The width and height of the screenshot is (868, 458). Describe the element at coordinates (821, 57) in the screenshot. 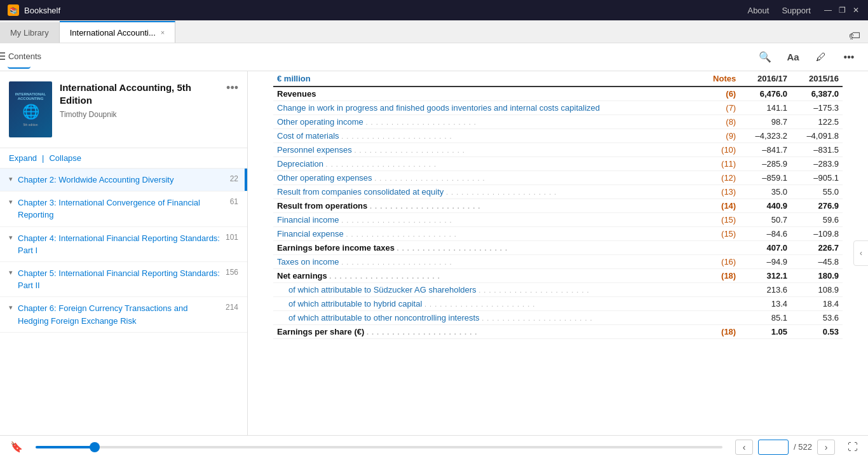

I see `highlight-icon: 🖊` at that location.